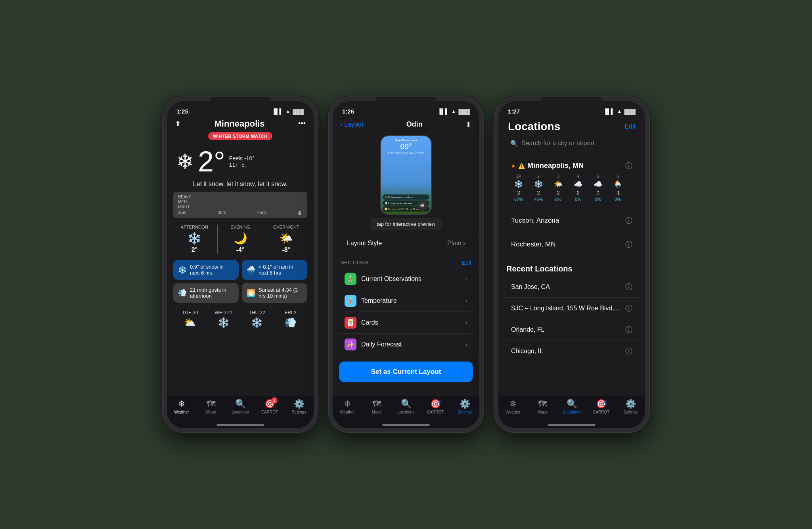  I want to click on section-cards: 🃏 Cards ›, so click(406, 323).